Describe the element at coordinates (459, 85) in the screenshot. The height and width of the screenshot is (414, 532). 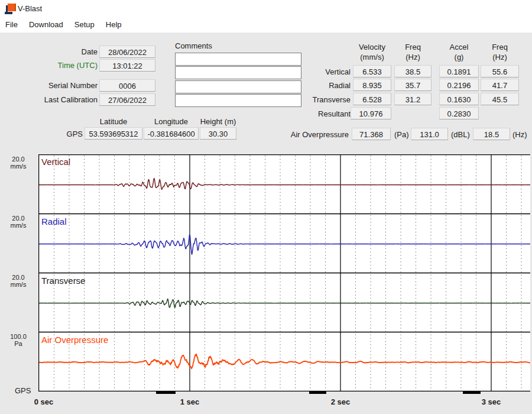
I see `radial-accel-field: 0.2196` at that location.